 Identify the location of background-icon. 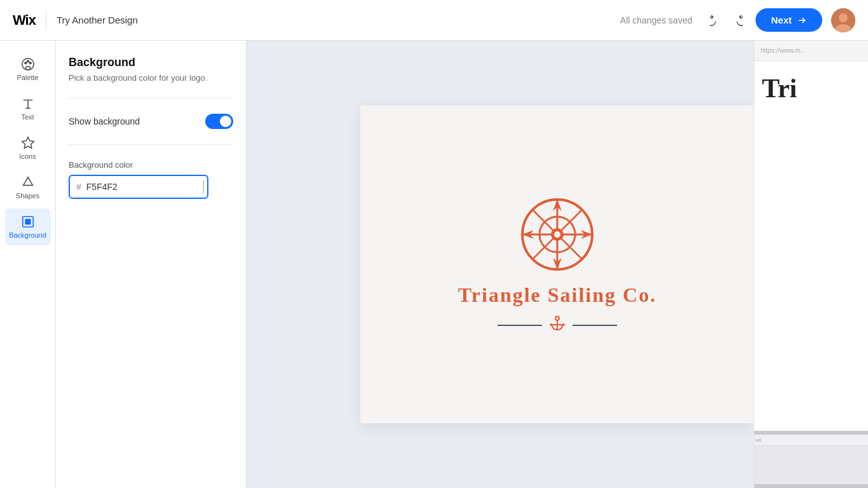
(28, 222).